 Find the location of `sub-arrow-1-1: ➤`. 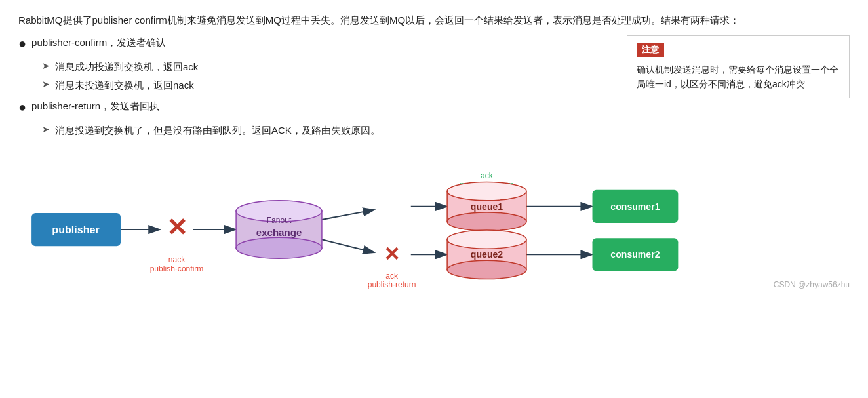

sub-arrow-1-1: ➤ is located at coordinates (46, 66).